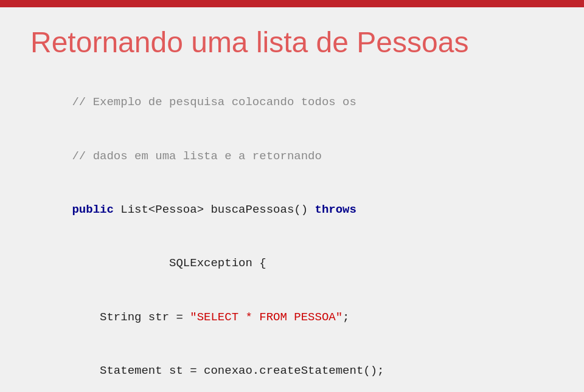 The height and width of the screenshot is (392, 584). What do you see at coordinates (292, 43) in the screenshot?
I see `page-title: Retornando uma lista de Pessoas` at bounding box center [292, 43].